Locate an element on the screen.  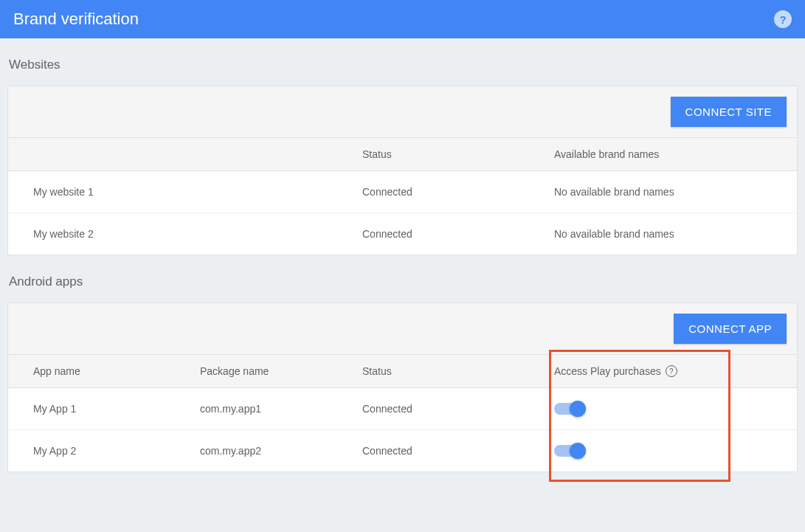
apps-section-label: Android apps is located at coordinates (403, 279).